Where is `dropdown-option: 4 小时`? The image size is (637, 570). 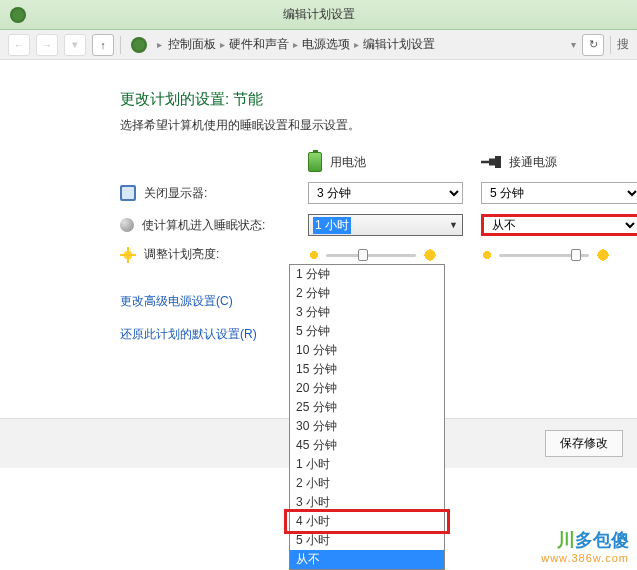 dropdown-option: 4 小时 is located at coordinates (367, 522).